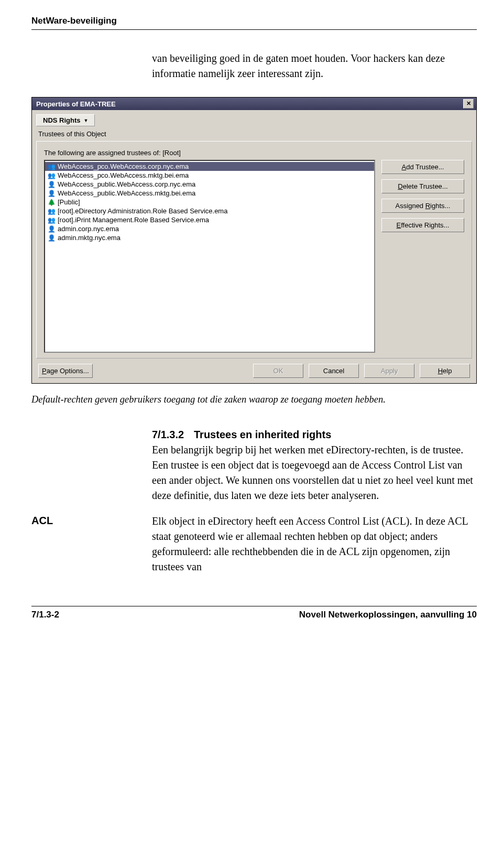 The height and width of the screenshot is (868, 503). I want to click on trustee-list-item: 👥WebAccess_pco.WebAccess.corp.nyc.ema, so click(210, 167).